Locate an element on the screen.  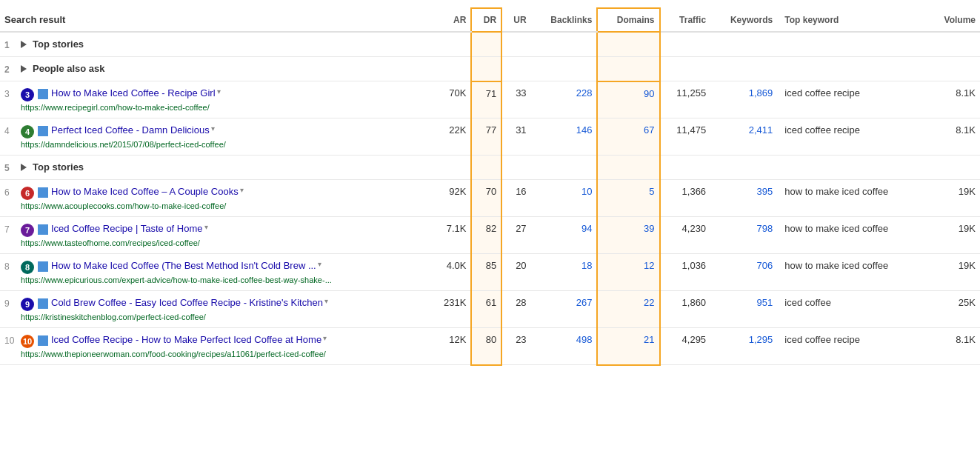
section-keywords is located at coordinates (744, 70).